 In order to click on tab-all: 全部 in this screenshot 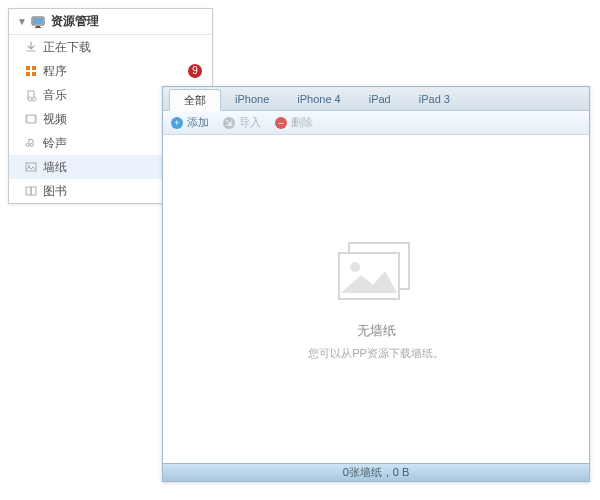, I will do `click(195, 100)`.